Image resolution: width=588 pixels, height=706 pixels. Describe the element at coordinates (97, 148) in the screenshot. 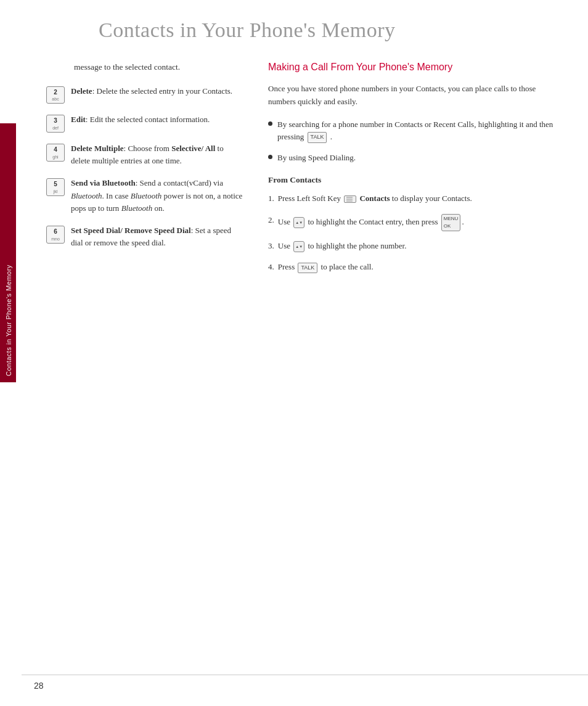

I see `menu-label-delete-multiple: Delete Multiple` at that location.